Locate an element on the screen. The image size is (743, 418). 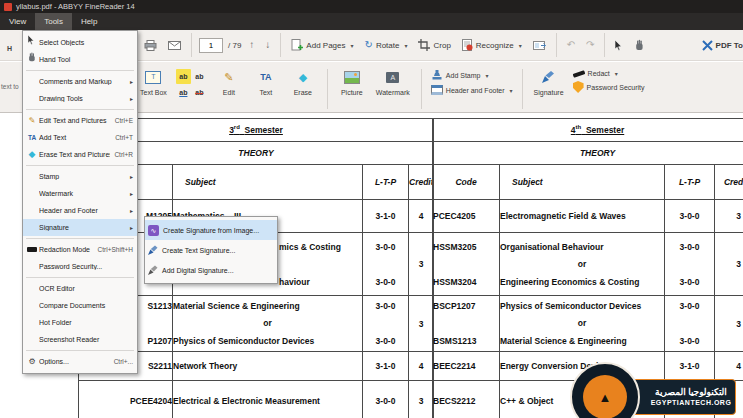
eraser-icon: ◆ is located at coordinates (303, 78).